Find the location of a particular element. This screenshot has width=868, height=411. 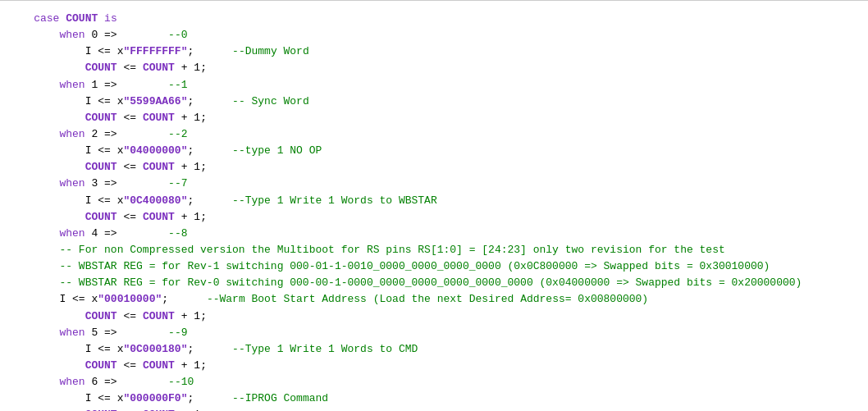

line-comment-multiboot: -- For non Compressed version the Multib… is located at coordinates (434, 250).